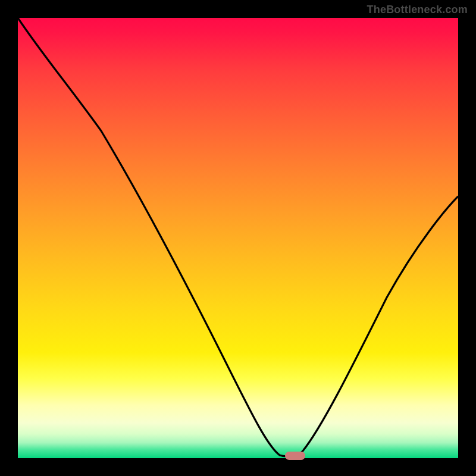  What do you see at coordinates (418, 10) in the screenshot?
I see `watermark: TheBottleneck.com` at bounding box center [418, 10].